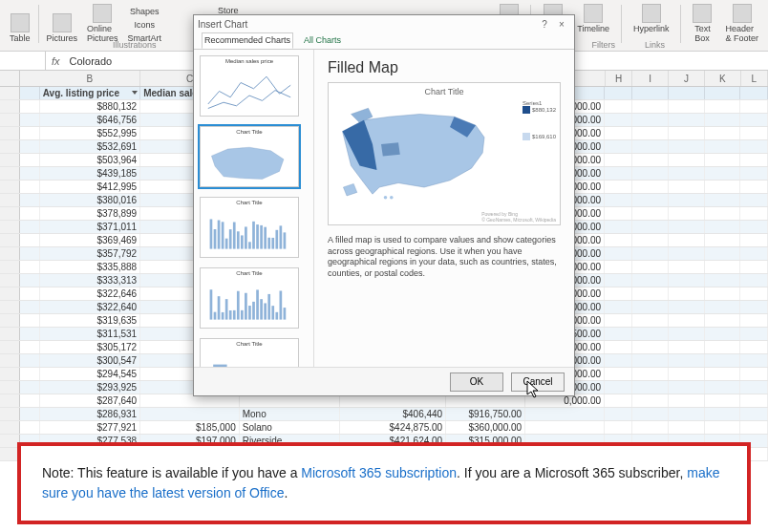  Describe the element at coordinates (290, 415) in the screenshot. I see `table-cell: Mono` at that location.